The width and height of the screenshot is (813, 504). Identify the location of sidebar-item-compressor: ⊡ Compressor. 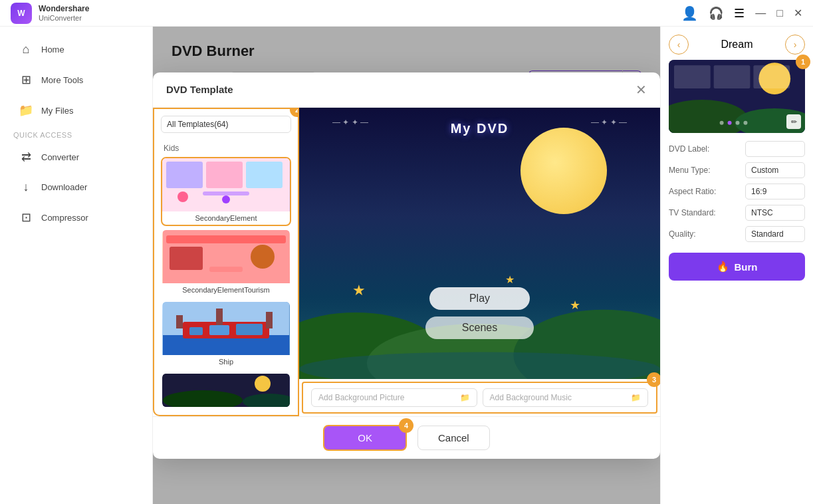
(76, 217).